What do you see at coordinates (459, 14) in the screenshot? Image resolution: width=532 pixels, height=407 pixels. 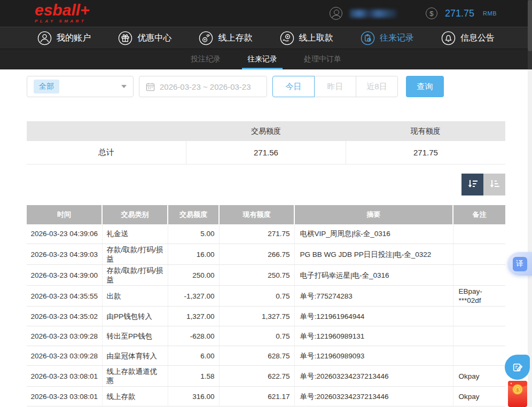 I see `account-balance: 271.75` at bounding box center [459, 14].